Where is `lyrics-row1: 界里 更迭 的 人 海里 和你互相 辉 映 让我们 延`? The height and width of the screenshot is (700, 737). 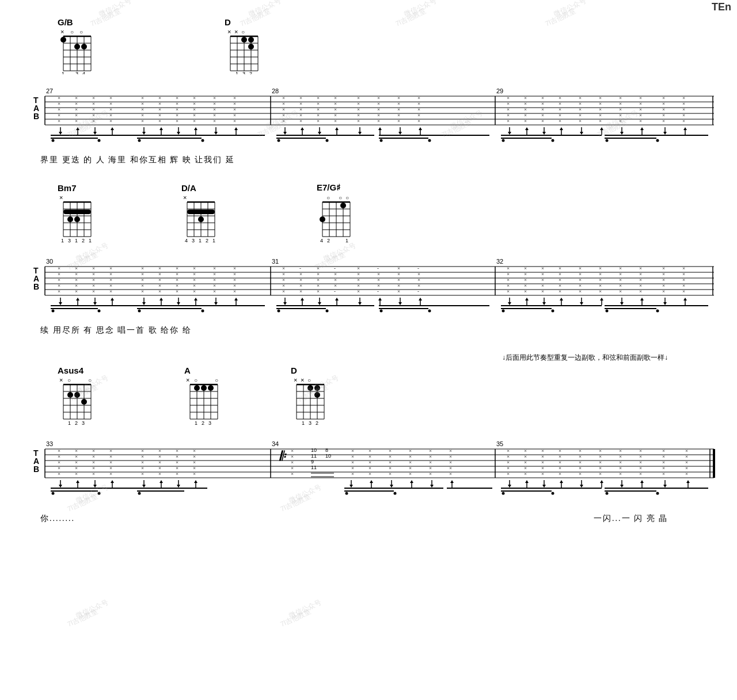 lyrics-row1: 界里 更迭 的 人 海里 和你互相 辉 映 让我们 延 is located at coordinates (368, 160).